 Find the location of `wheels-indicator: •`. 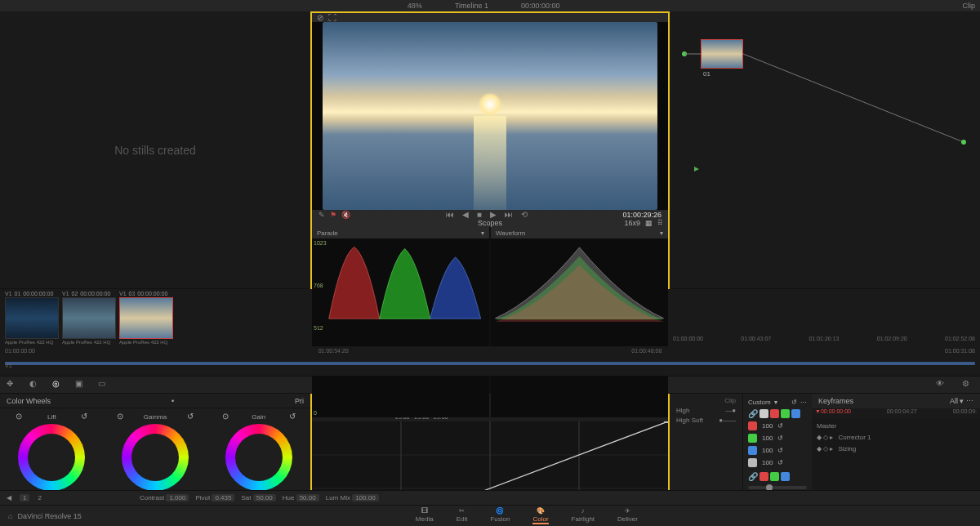

wheels-indicator: • is located at coordinates (173, 401).